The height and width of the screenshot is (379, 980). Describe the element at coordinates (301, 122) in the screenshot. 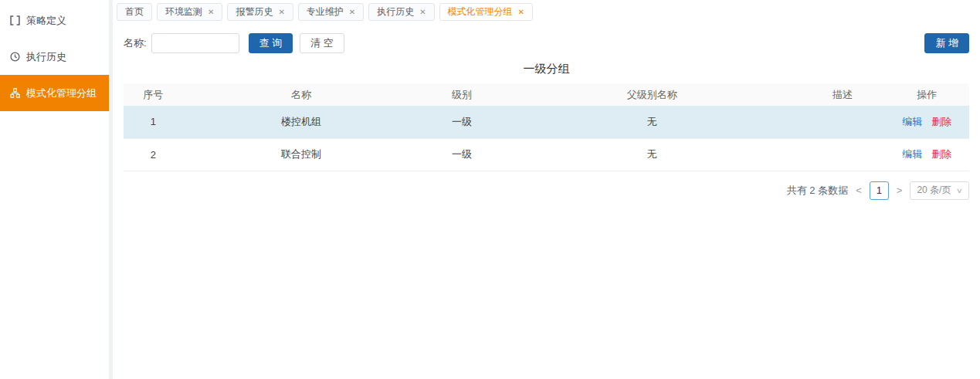

I see `cell-name: 楼控机组` at that location.